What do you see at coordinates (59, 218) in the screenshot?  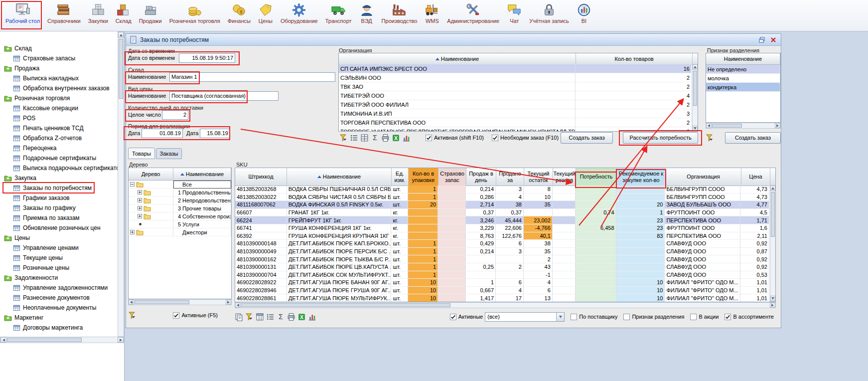 I see `sidebar-item: Приемка по заказам` at bounding box center [59, 218].